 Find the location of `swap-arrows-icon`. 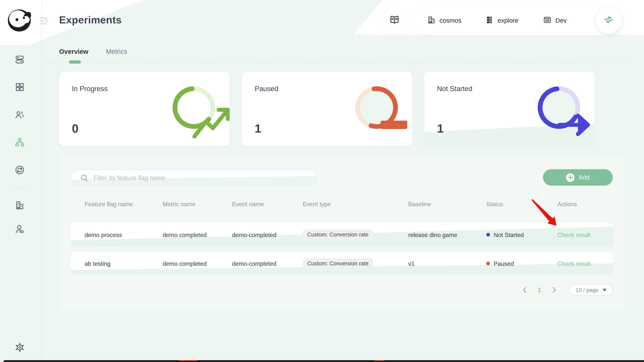

swap-arrows-icon is located at coordinates (608, 20).